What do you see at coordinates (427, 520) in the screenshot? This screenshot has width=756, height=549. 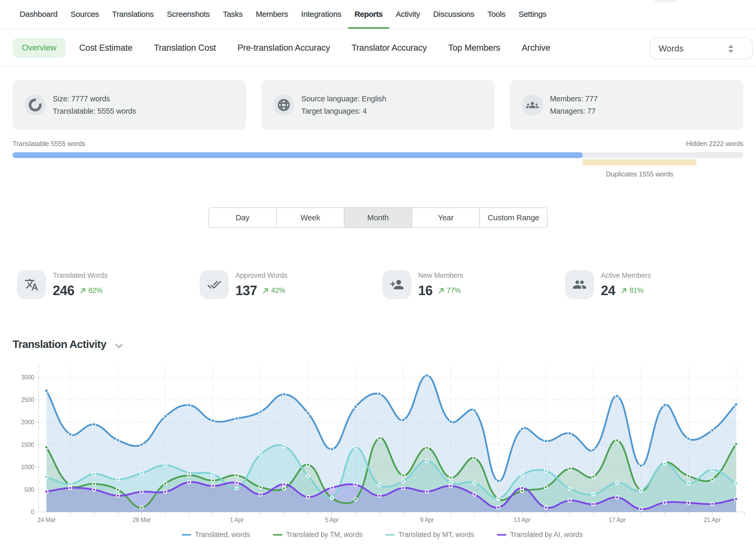 I see `svg-text: 9 Apr` at bounding box center [427, 520].